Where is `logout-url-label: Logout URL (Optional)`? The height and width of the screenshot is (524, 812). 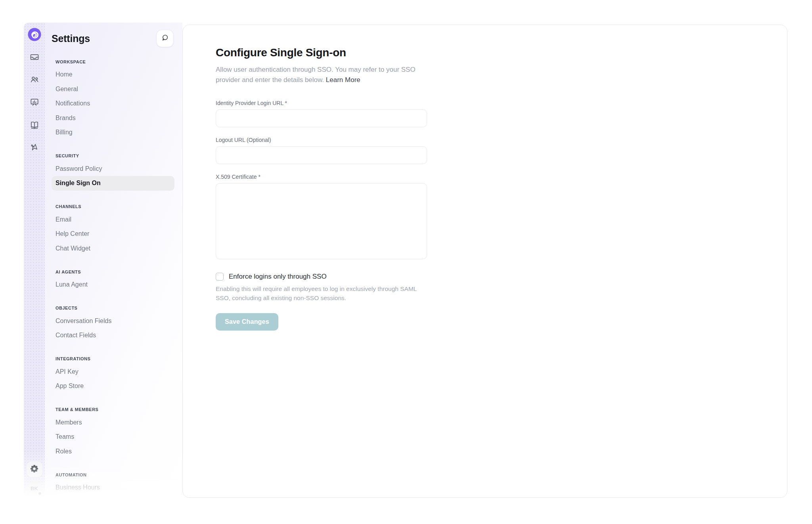 logout-url-label: Logout URL (Optional) is located at coordinates (321, 140).